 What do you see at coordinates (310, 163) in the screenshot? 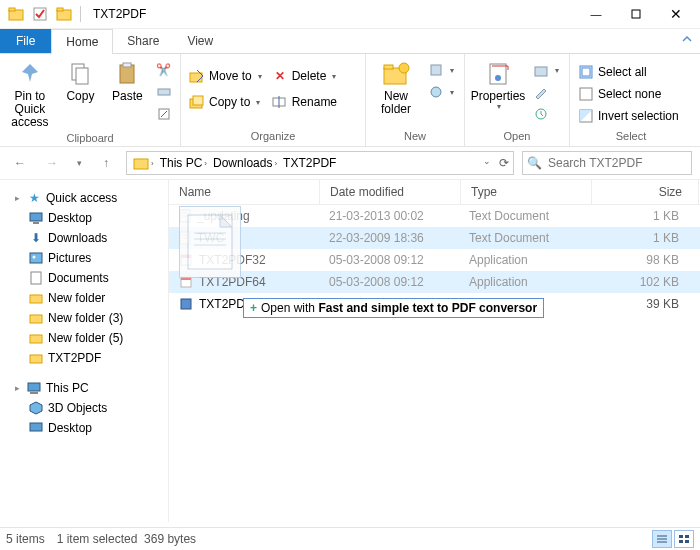
I see `breadcrumb-seg: TXT2PDF` at bounding box center [310, 163].